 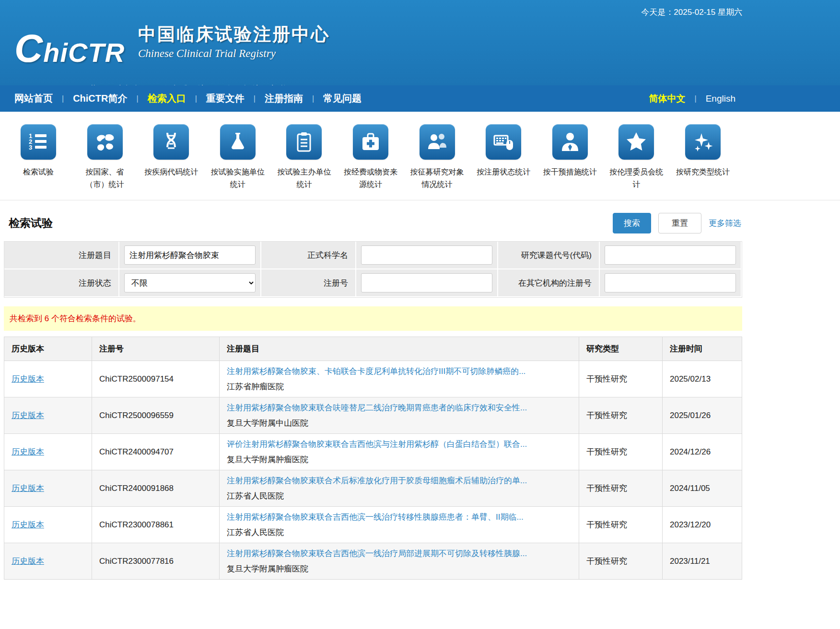 What do you see at coordinates (399, 532) in the screenshot?
I see `trial-institution: 江苏省人民医院` at bounding box center [399, 532].